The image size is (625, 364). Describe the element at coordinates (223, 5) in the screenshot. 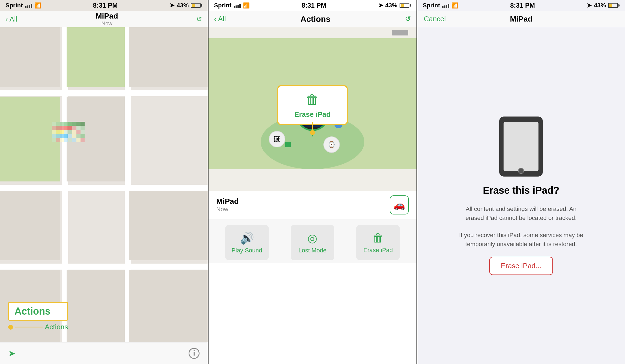

I see `carrier-2: Sprint` at that location.